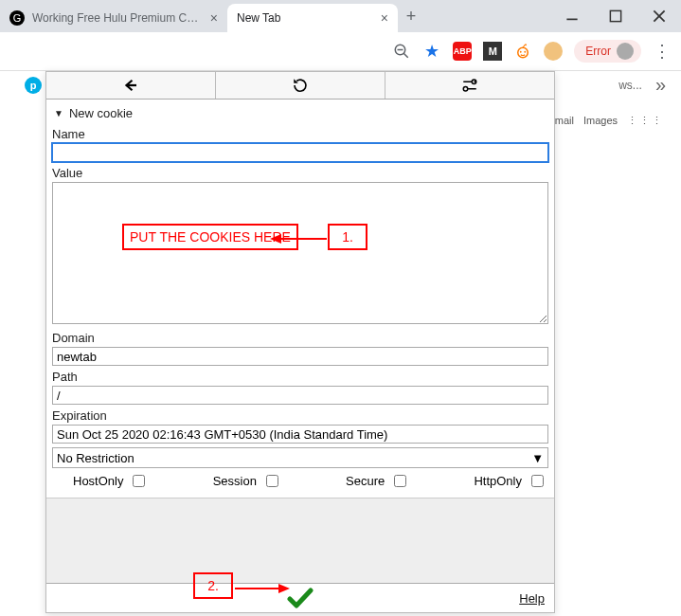 Image resolution: width=681 pixels, height=616 pixels. What do you see at coordinates (300, 598) in the screenshot?
I see `confirm-button` at bounding box center [300, 598].